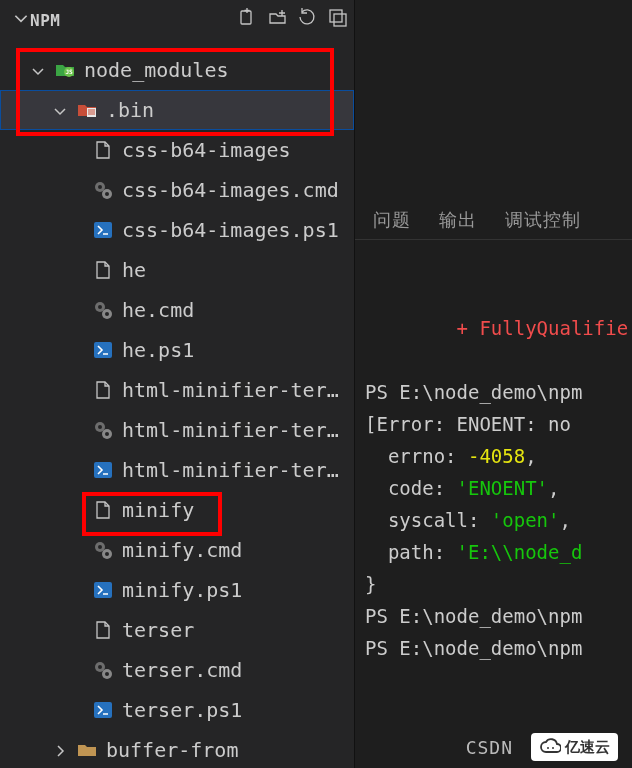 The image size is (632, 768). I want to click on file-item: minify, so click(177, 510).